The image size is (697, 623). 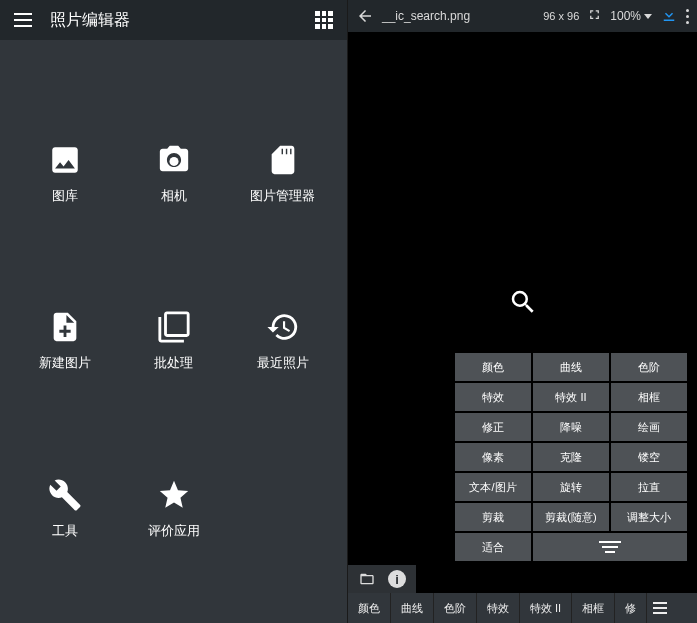 I want to click on gallery-label: 图库, so click(x=65, y=196).